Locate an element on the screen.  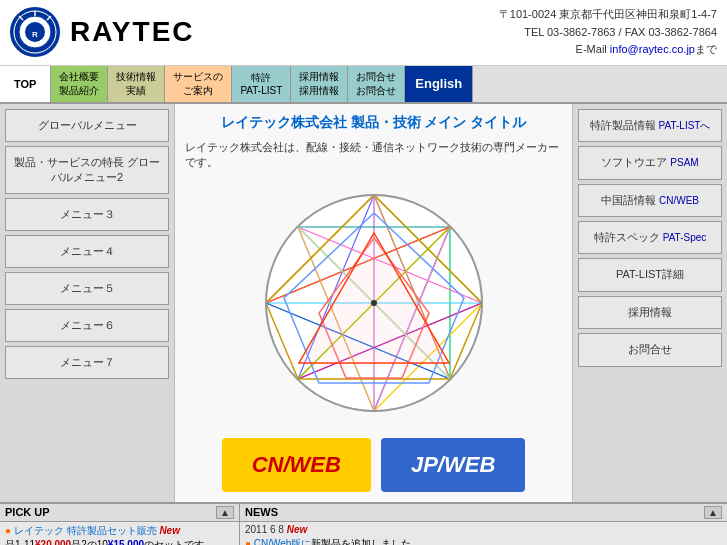
diagram is located at coordinates (374, 303).